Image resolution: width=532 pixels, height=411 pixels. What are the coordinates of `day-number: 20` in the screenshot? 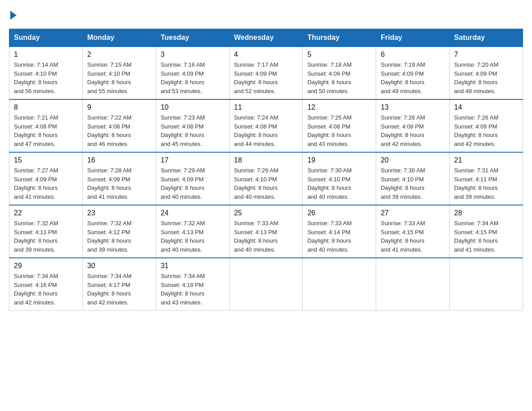 It's located at (413, 160).